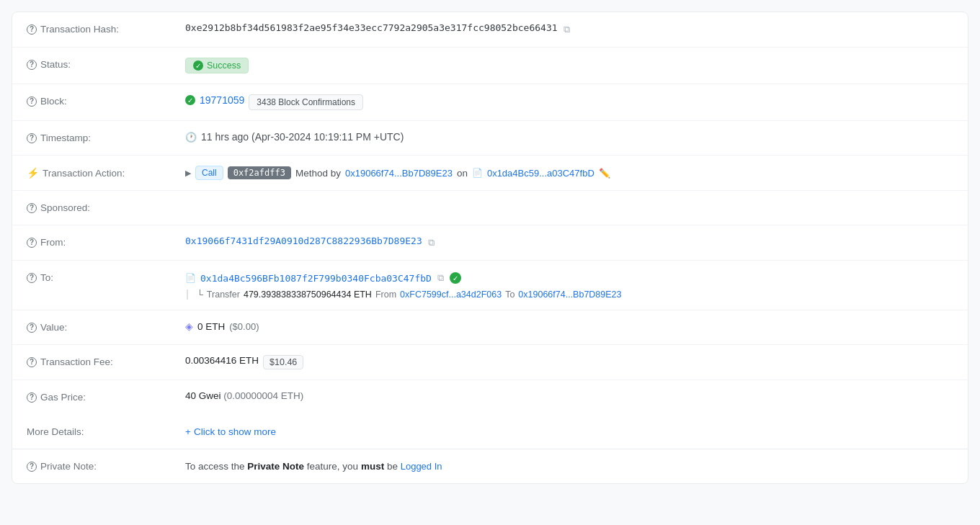  Describe the element at coordinates (231, 432) in the screenshot. I see `click-to-show-link: + Click to show more` at that location.